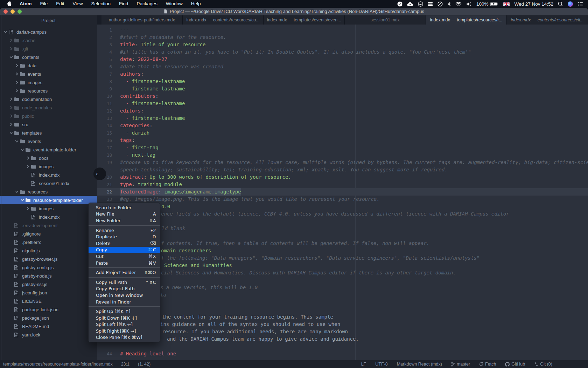 The image size is (588, 368). Describe the element at coordinates (430, 4) in the screenshot. I see `stack-icon` at that location.